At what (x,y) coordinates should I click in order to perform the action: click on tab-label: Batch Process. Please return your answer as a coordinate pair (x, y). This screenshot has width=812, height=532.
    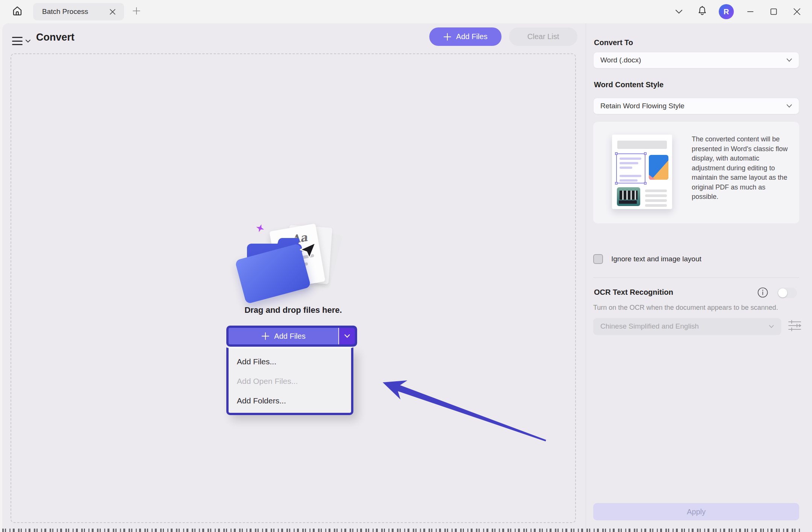
    Looking at the image, I should click on (75, 12).